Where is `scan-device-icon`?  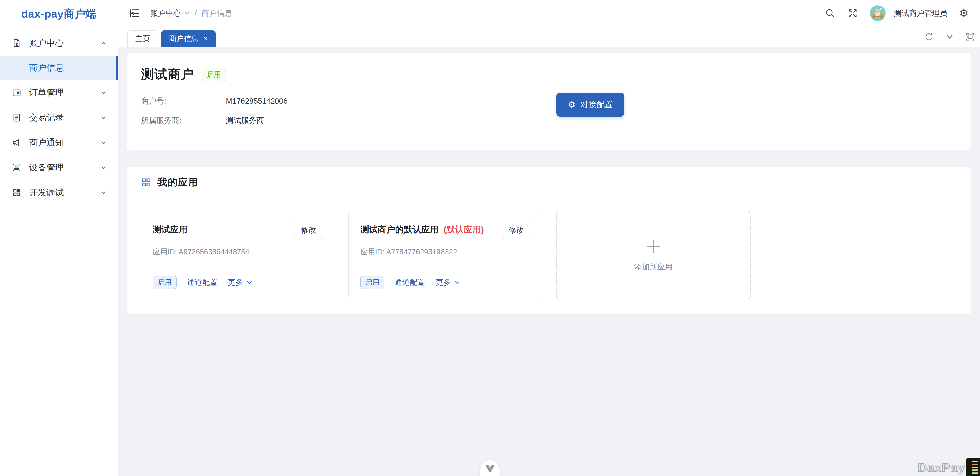
scan-device-icon is located at coordinates (17, 167).